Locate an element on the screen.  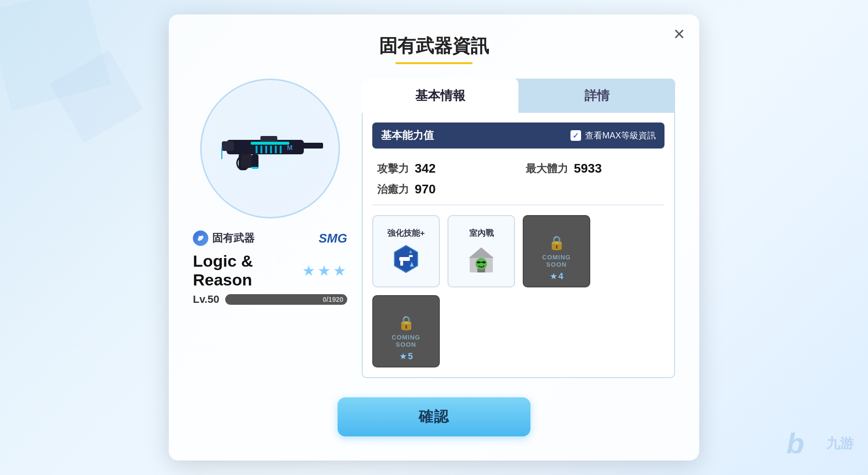
level-label: Lv.50 is located at coordinates (206, 299).